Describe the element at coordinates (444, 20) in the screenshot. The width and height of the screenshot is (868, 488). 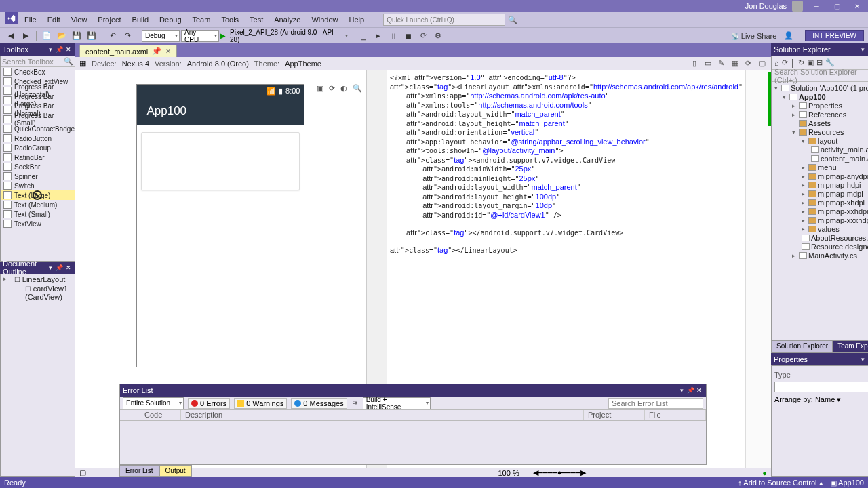
I see `quick-launch-input` at that location.